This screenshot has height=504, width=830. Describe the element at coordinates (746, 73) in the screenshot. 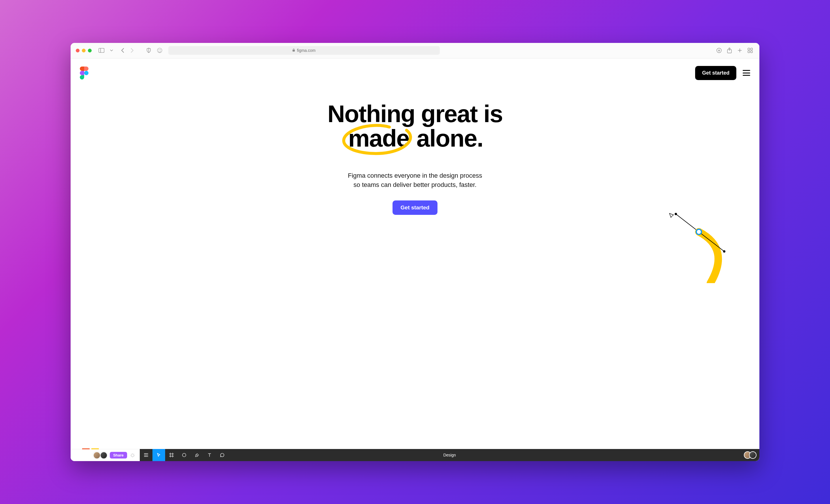

I see `menu-icon` at that location.